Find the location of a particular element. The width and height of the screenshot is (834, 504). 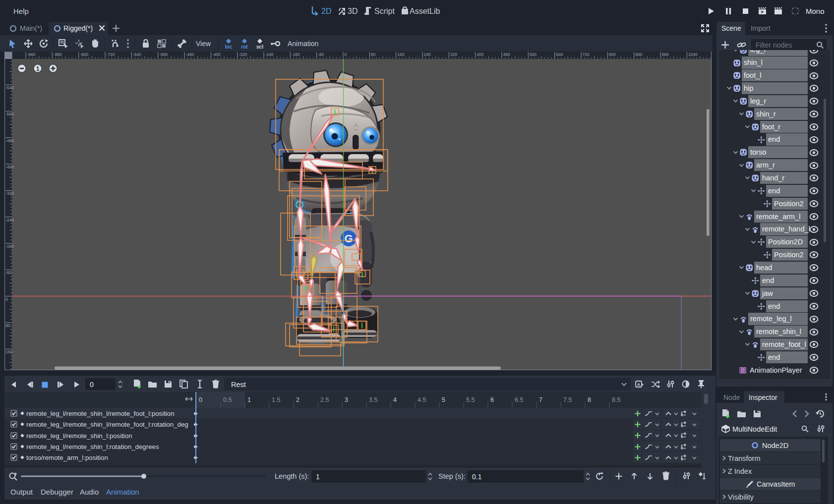

svg-text: 7.5 is located at coordinates (567, 400).